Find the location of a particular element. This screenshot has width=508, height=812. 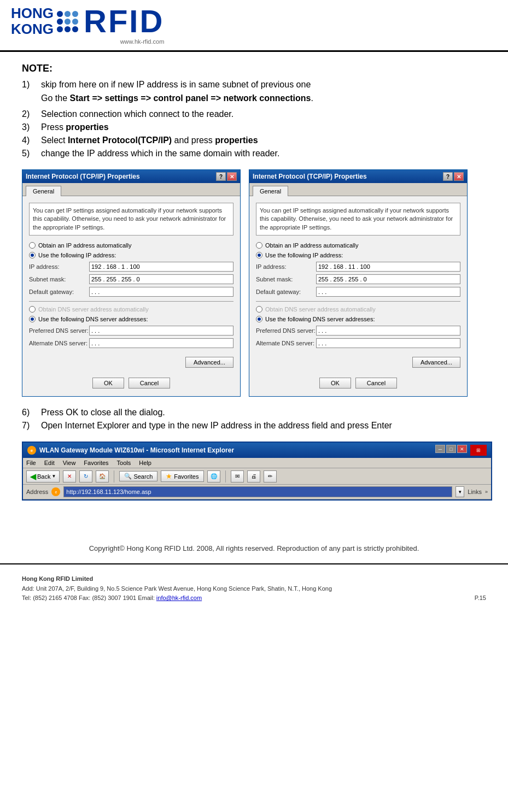

dialog-right-advanced-button: Advanced... is located at coordinates (436, 362).